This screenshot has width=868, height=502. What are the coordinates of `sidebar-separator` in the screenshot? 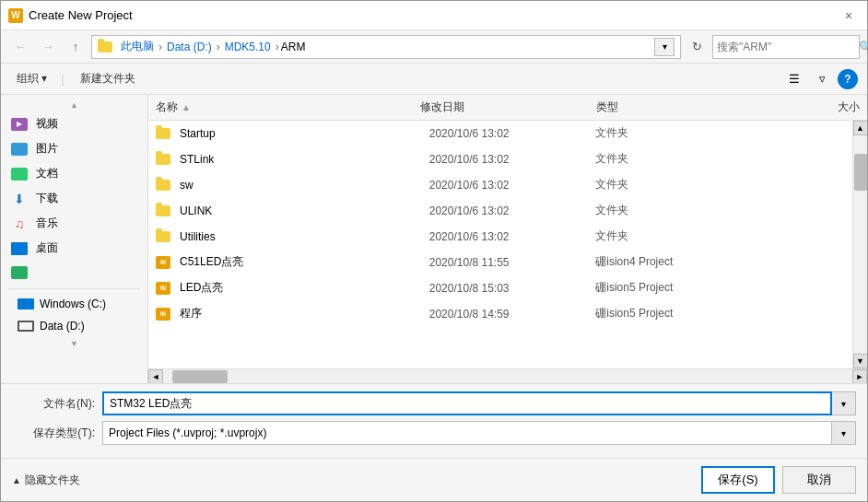 It's located at (74, 289).